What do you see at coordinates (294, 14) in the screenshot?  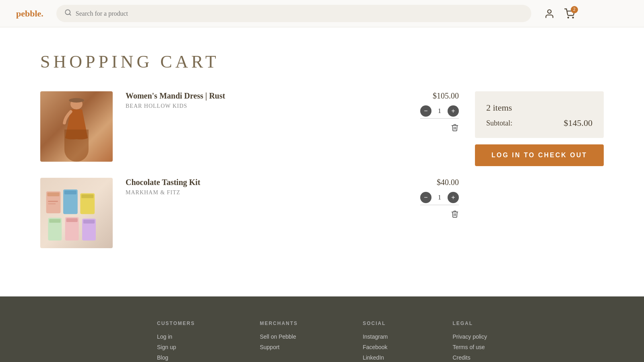 I see `search-bar` at bounding box center [294, 14].